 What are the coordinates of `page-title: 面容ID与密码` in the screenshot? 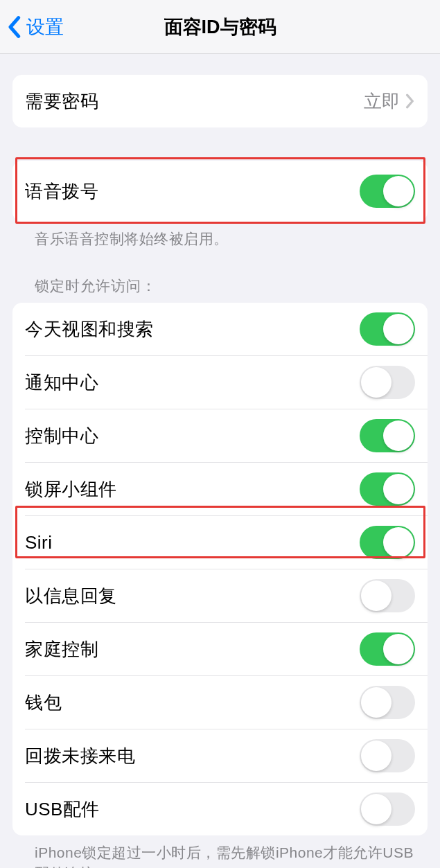 It's located at (220, 27).